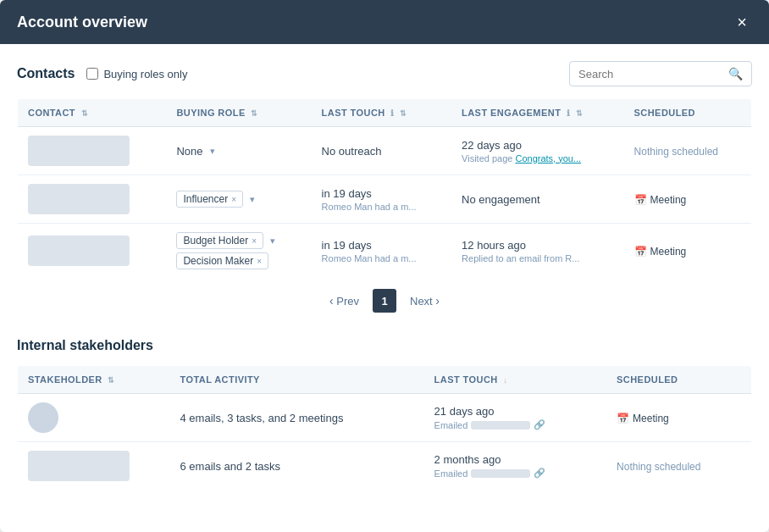  I want to click on buying-role-cell-2: Influencer × ▾, so click(239, 200).